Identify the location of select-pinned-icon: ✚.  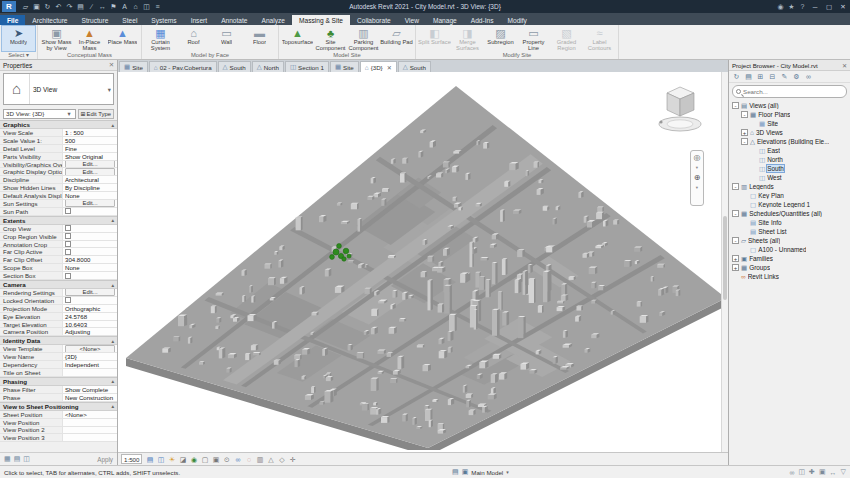
(812, 472).